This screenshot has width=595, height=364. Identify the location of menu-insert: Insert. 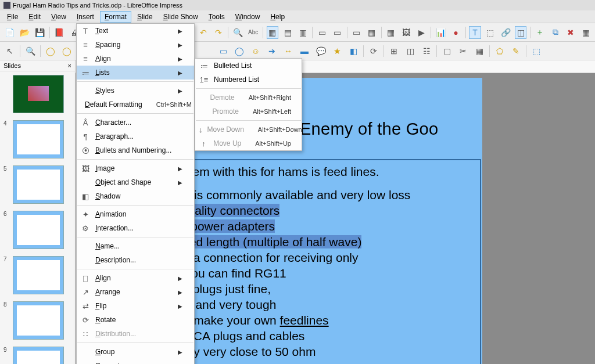
(85, 17).